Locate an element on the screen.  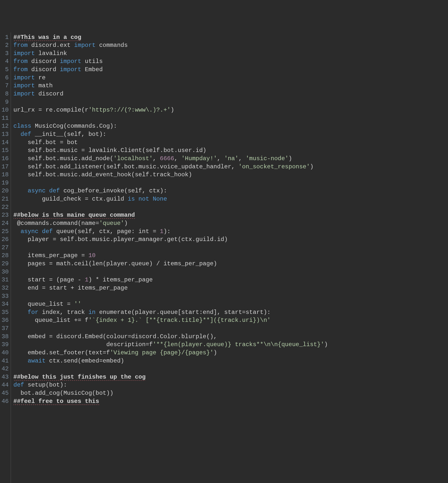
code-line: ##below is ths maine queue command is located at coordinates (231, 215).